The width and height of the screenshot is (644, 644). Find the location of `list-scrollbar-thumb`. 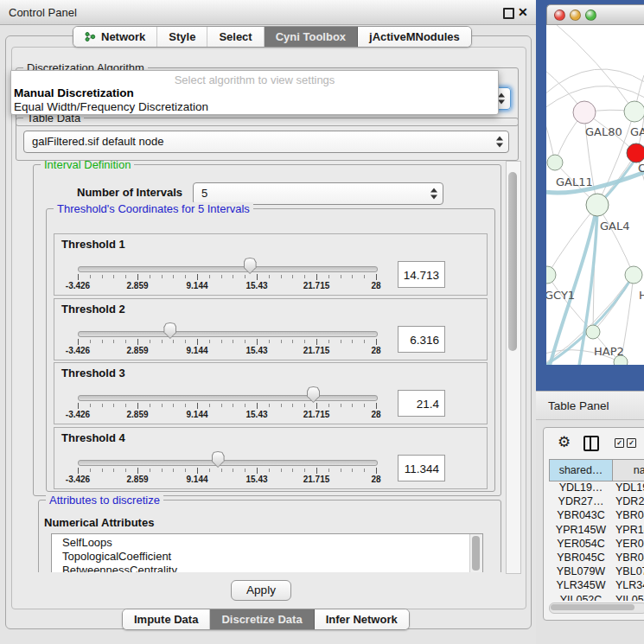

list-scrollbar-thumb is located at coordinates (475, 553).